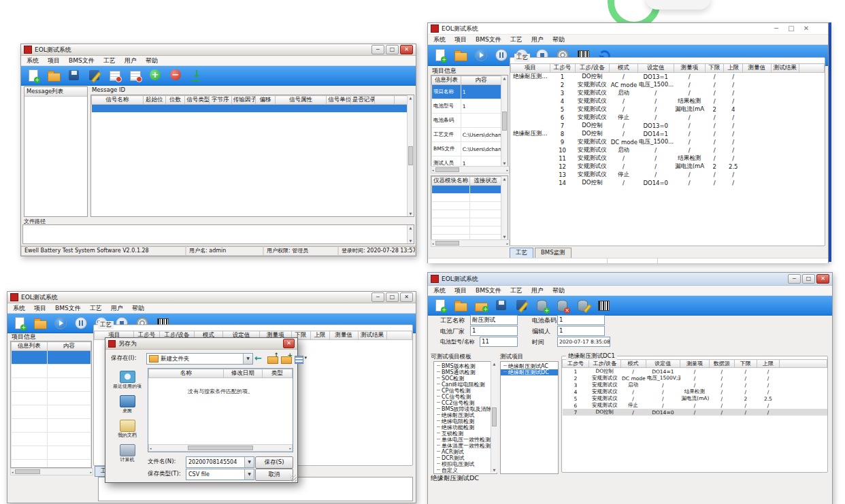 The width and height of the screenshot is (845, 504). Describe the element at coordinates (695, 378) in the screenshot. I see `table-row: 2安规测试仪DC mode电压_1500V;漏...////` at that location.